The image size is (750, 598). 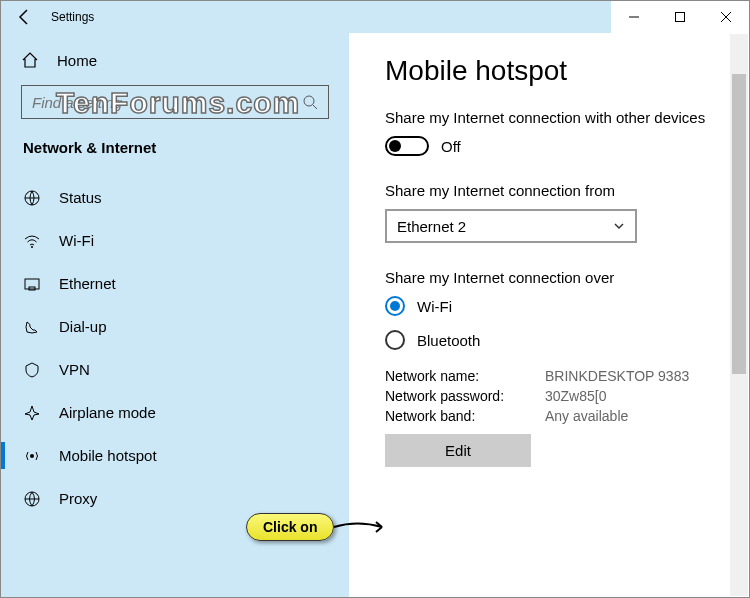 I want to click on sidebar-item-hotspot: Mobile hotspot, so click(x=175, y=456).